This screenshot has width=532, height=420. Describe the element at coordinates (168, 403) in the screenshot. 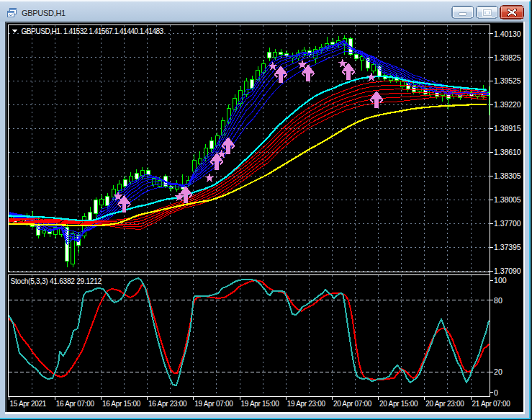

I see `svg-text: 16 Apr 23:00` at that location.